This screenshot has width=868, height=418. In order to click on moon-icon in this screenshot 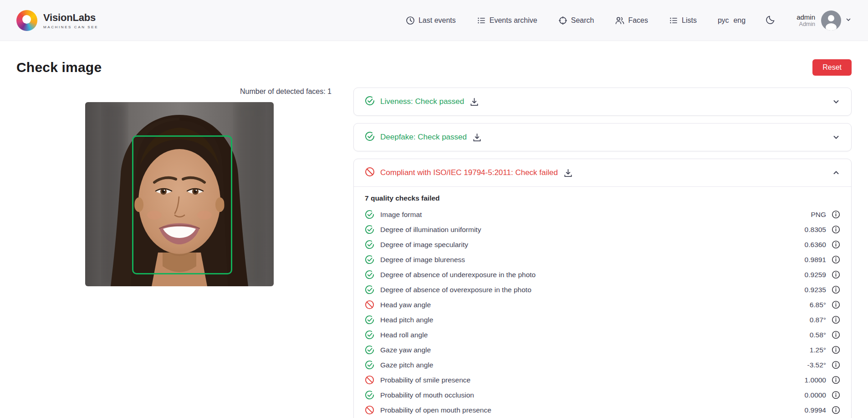, I will do `click(771, 21)`.